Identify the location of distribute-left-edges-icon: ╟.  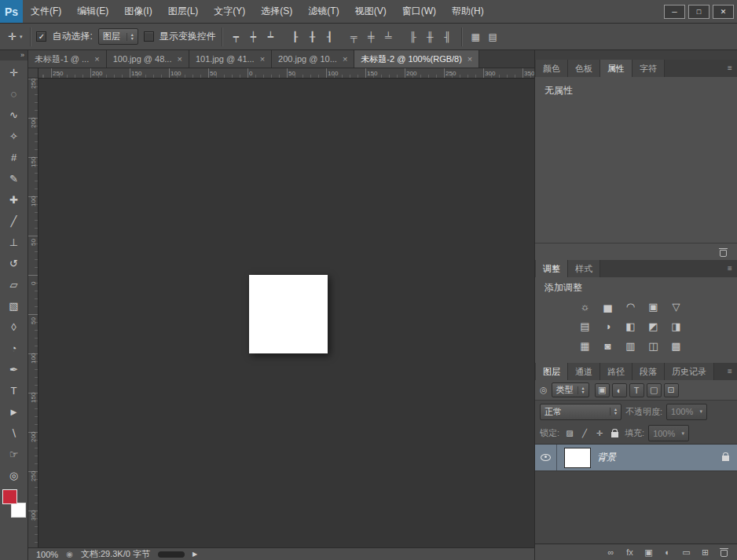
(413, 37).